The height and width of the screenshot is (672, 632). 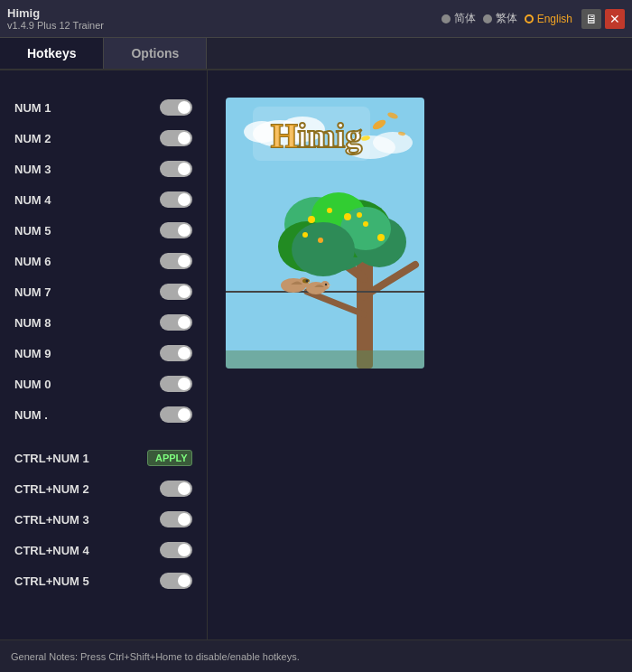 What do you see at coordinates (103, 230) in the screenshot?
I see `hotkey-row-num5: NUM 5` at bounding box center [103, 230].